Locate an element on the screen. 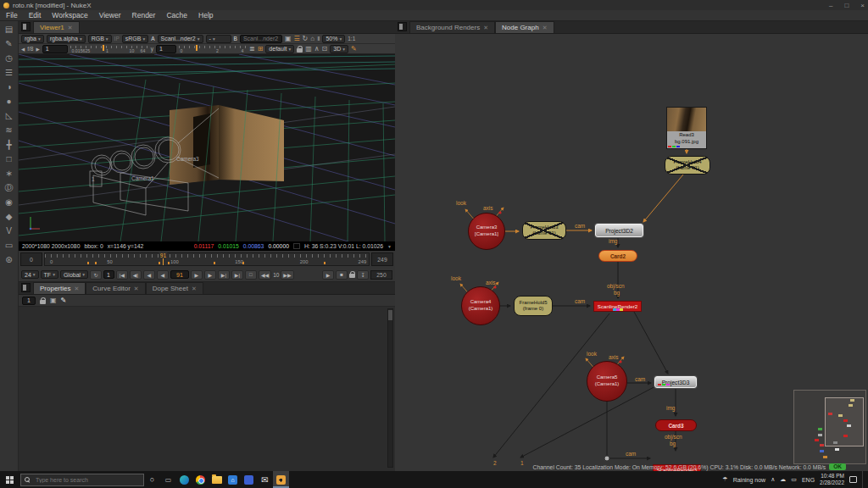  minimize-button: – is located at coordinates (831, 5).